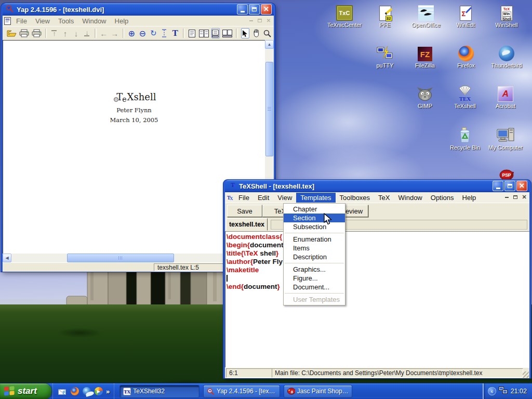  What do you see at coordinates (314, 227) in the screenshot?
I see `menu-item-subsection: Subsection` at bounding box center [314, 227].